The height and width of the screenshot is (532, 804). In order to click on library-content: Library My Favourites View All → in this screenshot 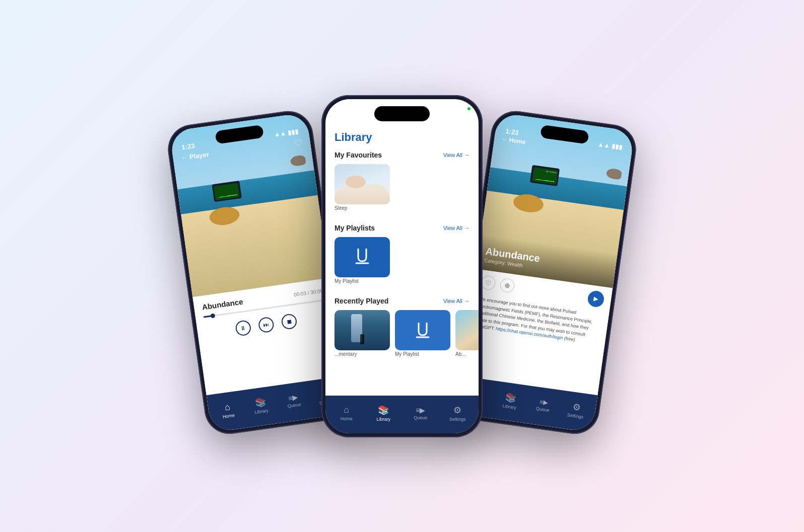, I will do `click(402, 248)`.